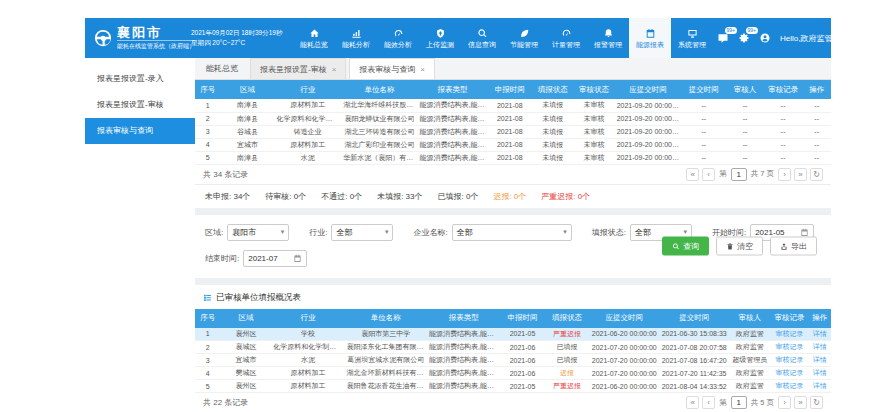  Describe the element at coordinates (704, 90) in the screenshot. I see `column-header: 提交时间` at that location.